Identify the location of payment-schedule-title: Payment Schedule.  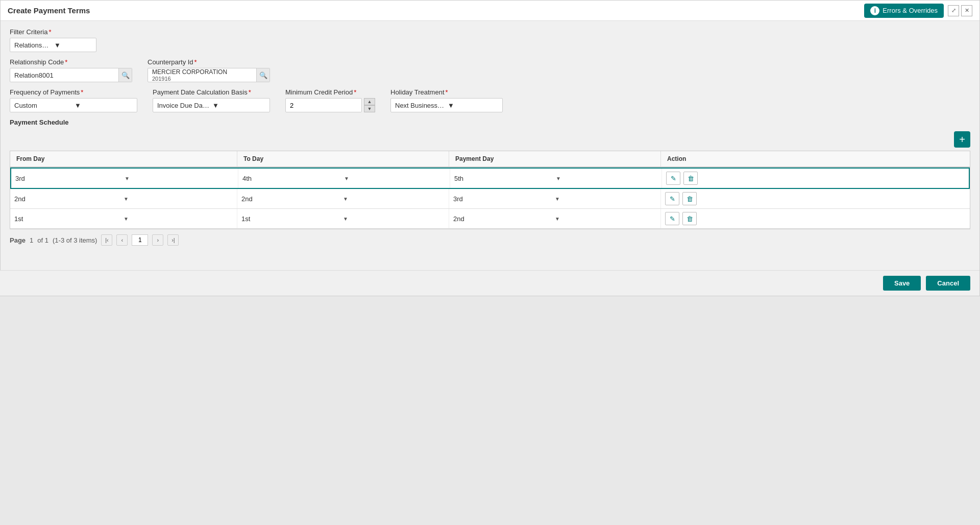
(490, 123).